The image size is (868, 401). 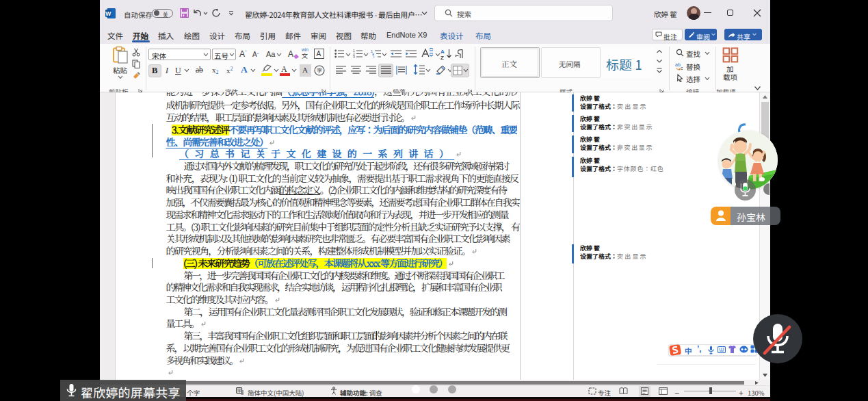 What do you see at coordinates (678, 64) in the screenshot?
I see `svg-text: ab` at bounding box center [678, 64].